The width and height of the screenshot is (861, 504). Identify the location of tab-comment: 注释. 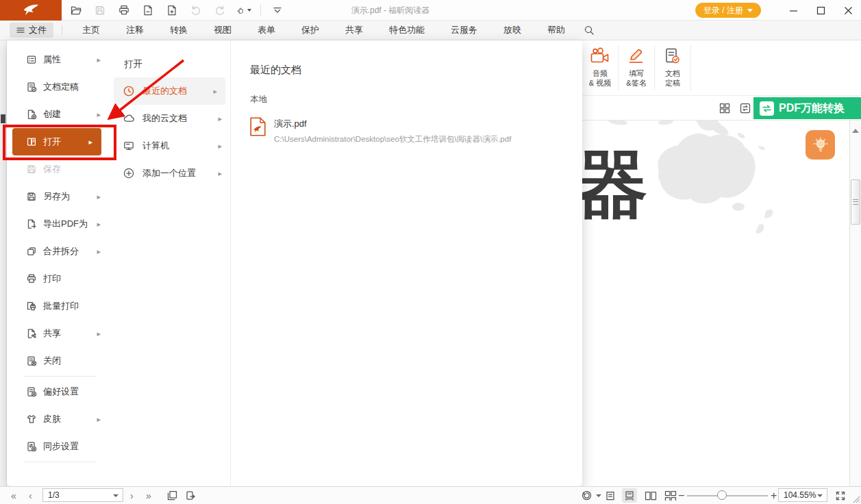
(135, 30).